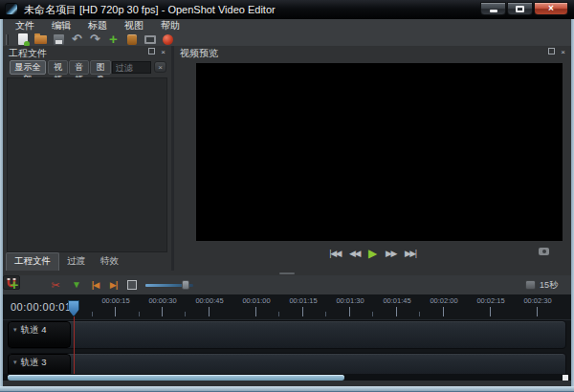  Describe the element at coordinates (113, 39) in the screenshot. I see `import-files-button: +` at that location.